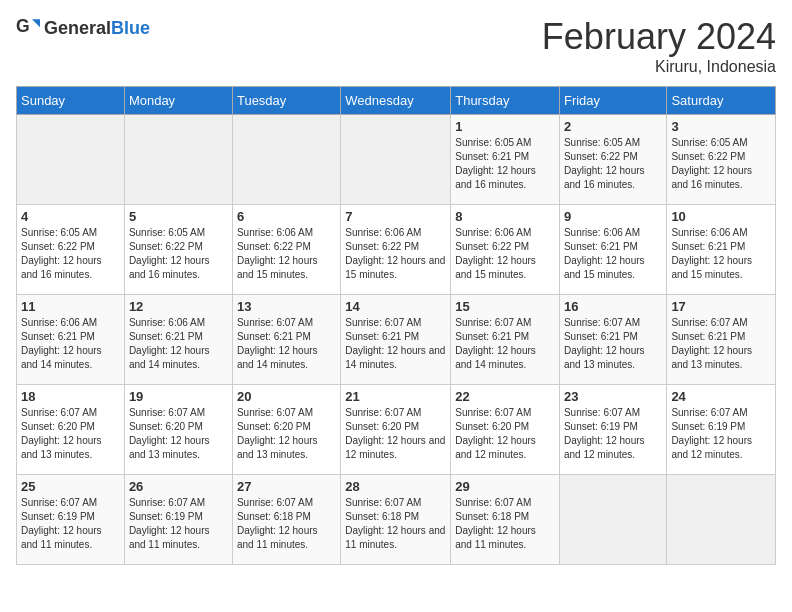  Describe the element at coordinates (396, 340) in the screenshot. I see `week-row-3: 11Sunrise: 6:06 AMSunset: 6:21 PMDayligh…` at that location.